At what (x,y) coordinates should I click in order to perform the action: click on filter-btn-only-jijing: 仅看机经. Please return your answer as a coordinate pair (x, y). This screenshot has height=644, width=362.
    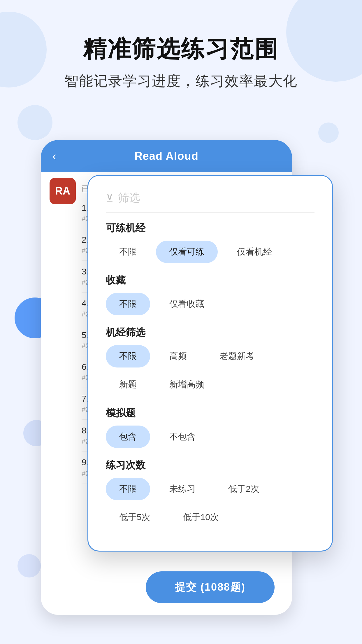
    Looking at the image, I should click on (254, 252).